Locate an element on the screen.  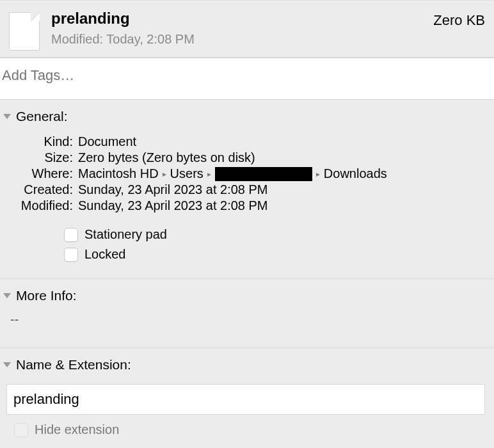
tags-input is located at coordinates (247, 79).